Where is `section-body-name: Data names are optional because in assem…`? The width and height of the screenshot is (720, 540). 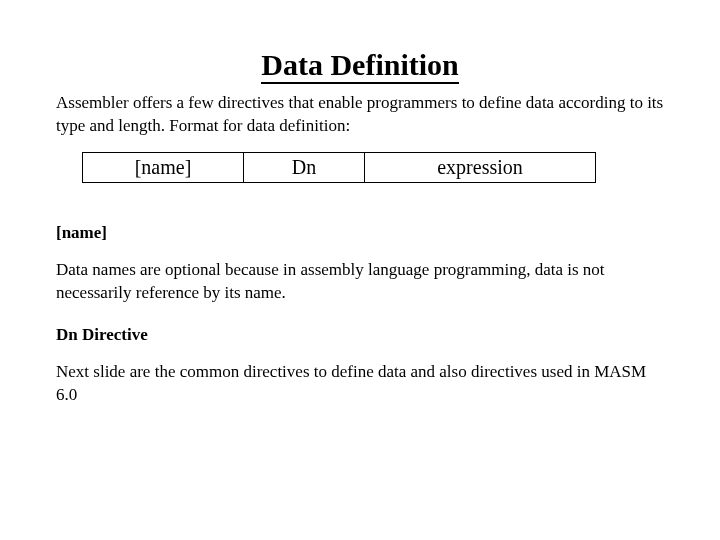
section-body-name: Data names are optional because in assem… is located at coordinates (360, 282).